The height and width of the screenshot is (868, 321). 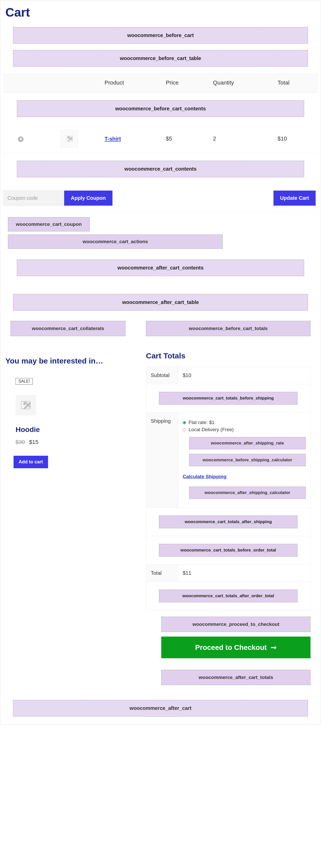 What do you see at coordinates (244, 423) in the screenshot?
I see `shipping-option-flat: Flat rate: $1` at bounding box center [244, 423].